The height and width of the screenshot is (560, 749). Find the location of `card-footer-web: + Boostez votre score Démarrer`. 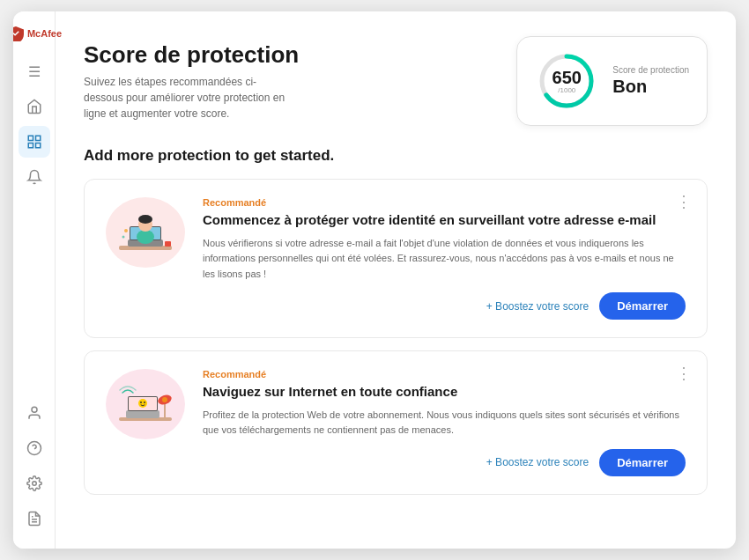

card-footer-web: + Boostez votre score Démarrer is located at coordinates (444, 463).